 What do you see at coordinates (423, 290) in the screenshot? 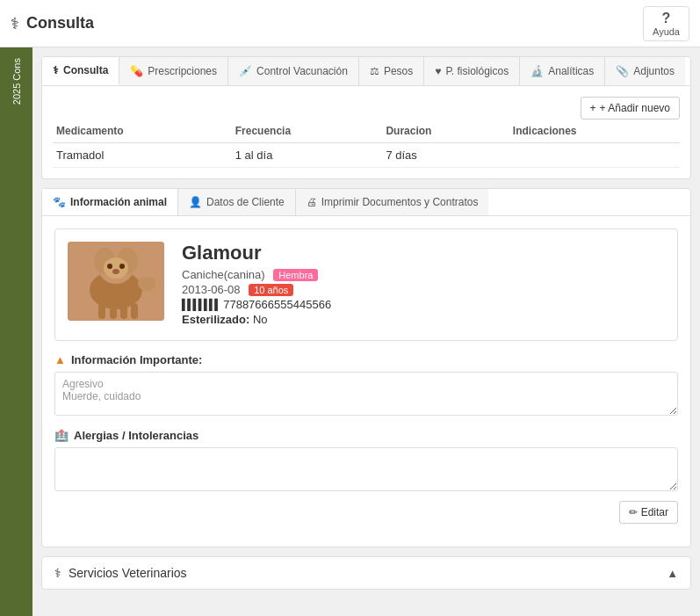
I see `animal-date: 2013-06-08 10 años` at bounding box center [423, 290].